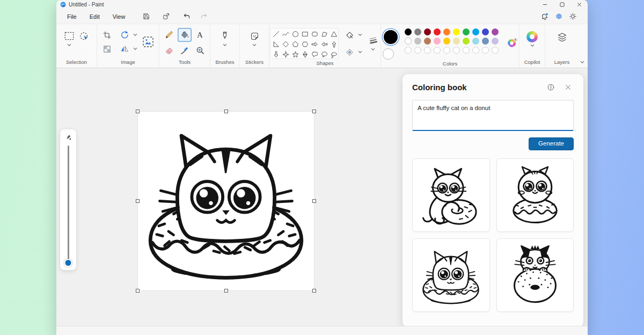 The height and width of the screenshot is (335, 644). Describe the element at coordinates (314, 291) in the screenshot. I see `selection-handle-se` at that location.